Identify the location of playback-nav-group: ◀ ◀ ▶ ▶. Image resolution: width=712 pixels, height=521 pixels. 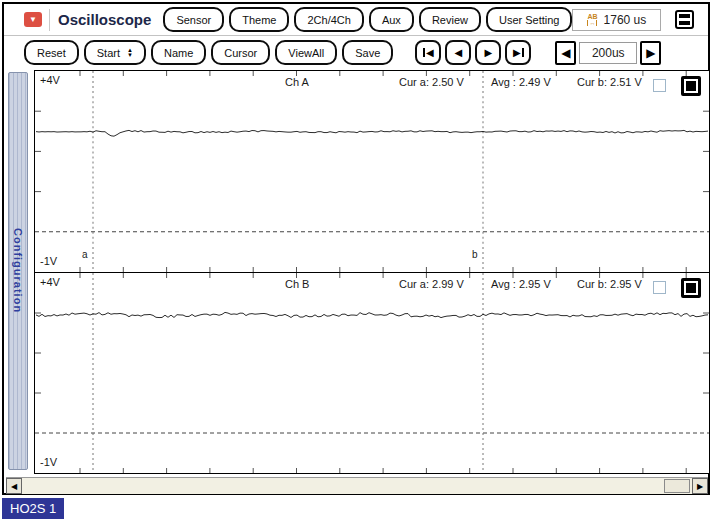
(473, 52).